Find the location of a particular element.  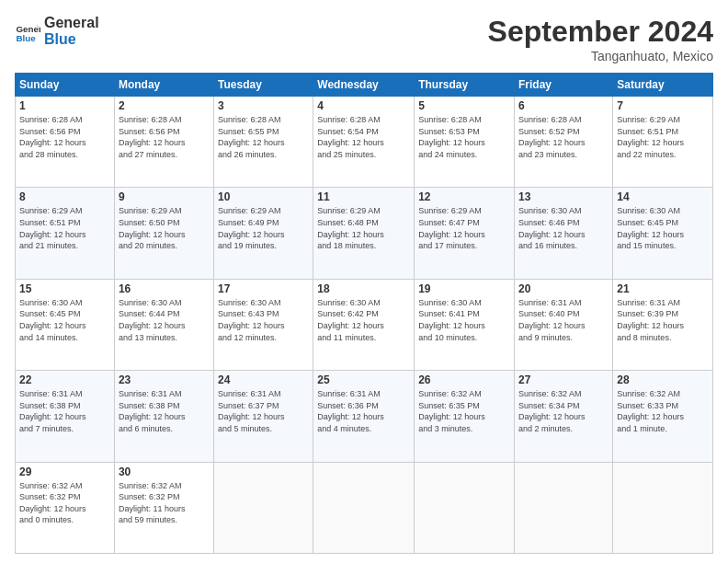

day-17: 17 Sunrise: 6:30 AMSunset: 6:43 PMDaylig… is located at coordinates (264, 324).